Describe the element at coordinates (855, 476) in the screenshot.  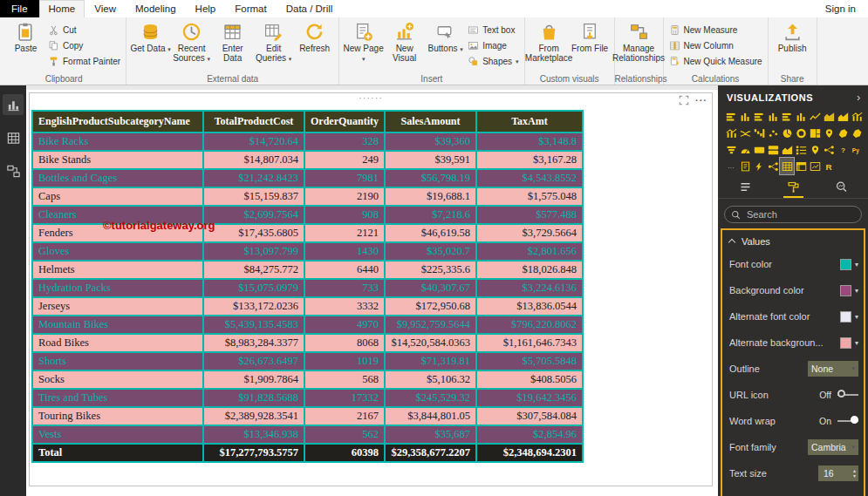
I see `stepper-down-icon: ▾` at that location.